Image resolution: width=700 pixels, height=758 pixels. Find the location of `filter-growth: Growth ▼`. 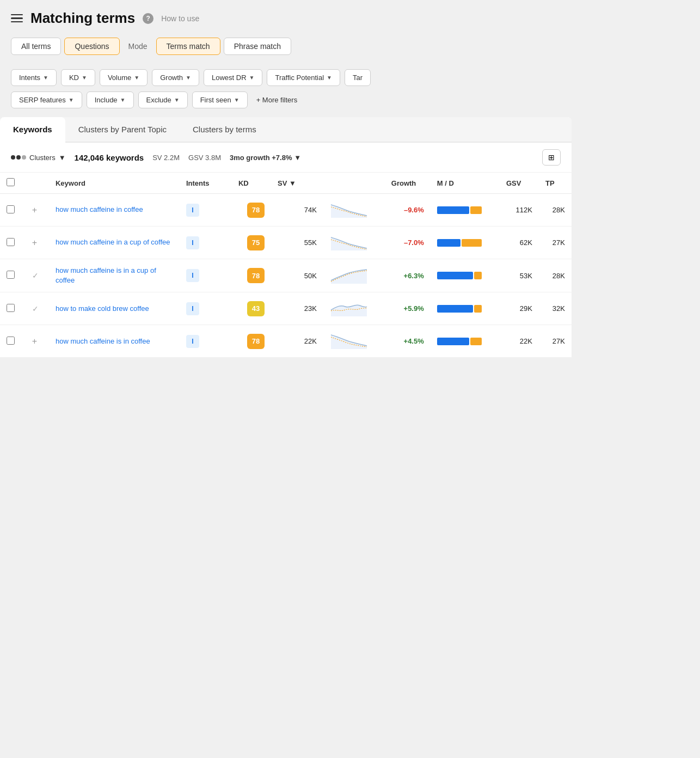

filter-growth: Growth ▼ is located at coordinates (175, 77).